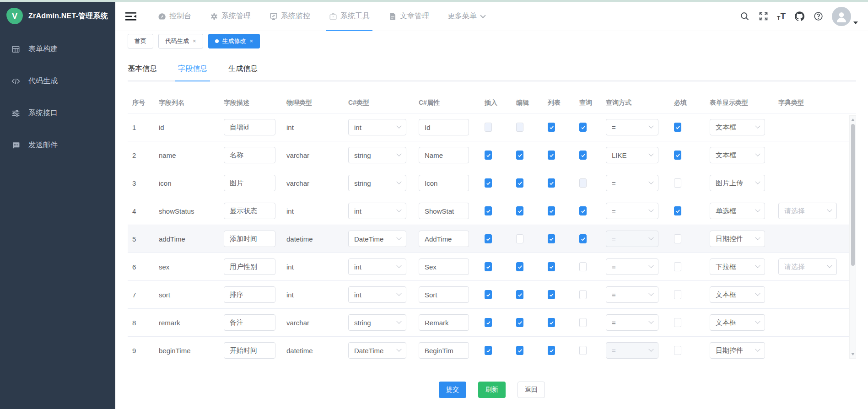  Describe the element at coordinates (453, 390) in the screenshot. I see `submit-button: 提交` at that location.